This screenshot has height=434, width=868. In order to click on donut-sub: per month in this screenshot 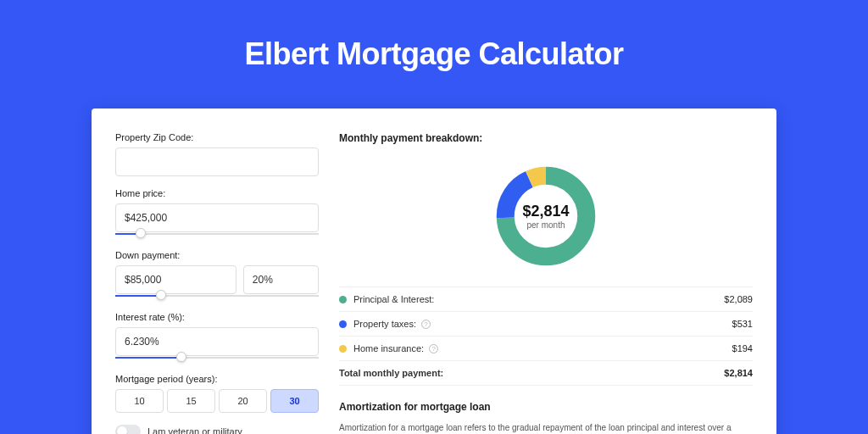, I will do `click(546, 225)`.